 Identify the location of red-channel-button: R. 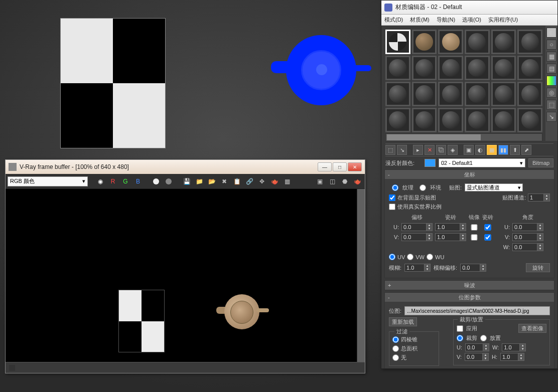
(113, 181).